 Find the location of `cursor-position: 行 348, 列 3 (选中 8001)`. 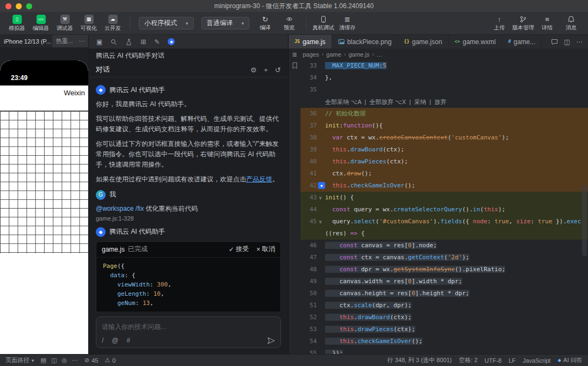

cursor-position: 行 348, 列 3 (选中 8001) is located at coordinates (419, 361).